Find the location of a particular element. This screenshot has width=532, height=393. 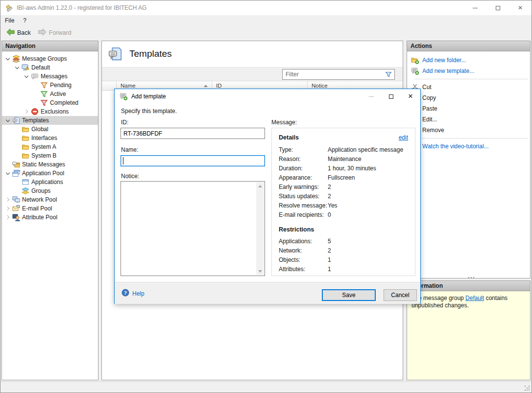

scroll-down-icon is located at coordinates (260, 271).